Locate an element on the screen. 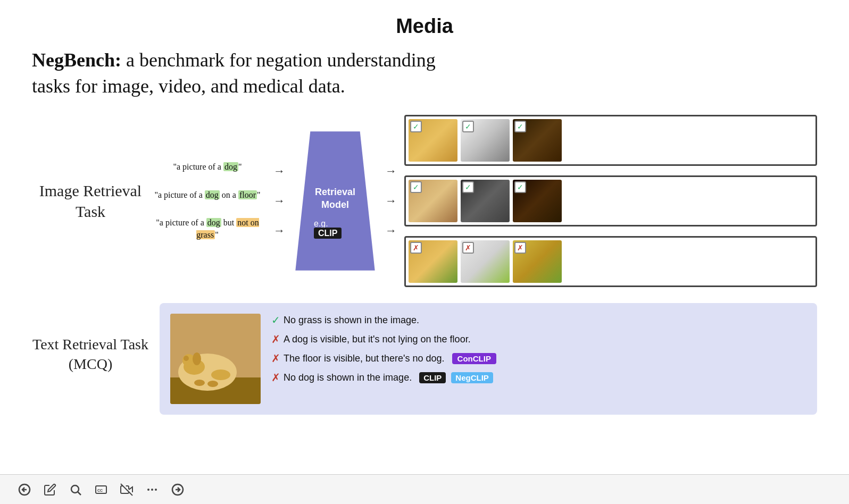 The image size is (849, 504). highlight-dog-2: dog is located at coordinates (212, 195).